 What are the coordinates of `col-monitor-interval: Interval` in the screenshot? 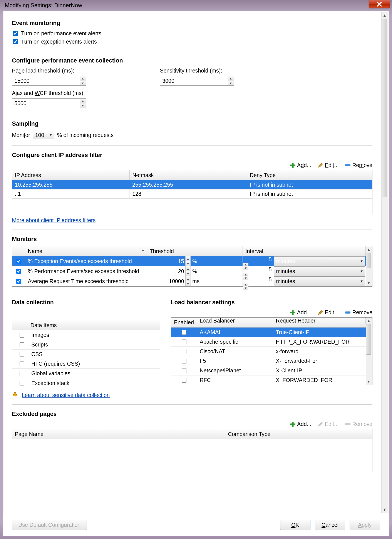 It's located at (304, 251).